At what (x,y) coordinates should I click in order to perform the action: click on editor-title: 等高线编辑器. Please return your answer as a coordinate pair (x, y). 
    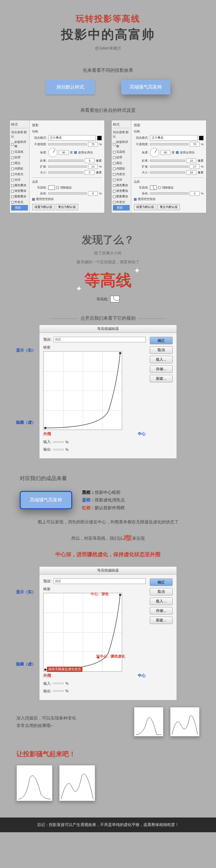
    Looking at the image, I should click on (108, 571).